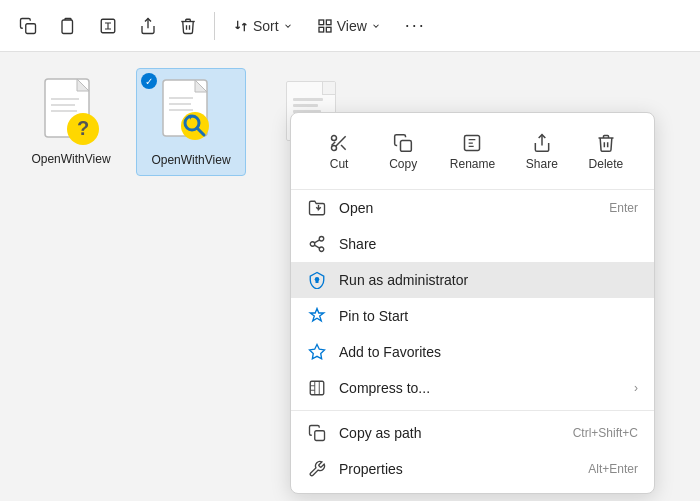 Image resolution: width=700 pixels, height=501 pixels. What do you see at coordinates (472, 352) in the screenshot?
I see `cm-favorites-item: Add to Favorites` at bounding box center [472, 352].